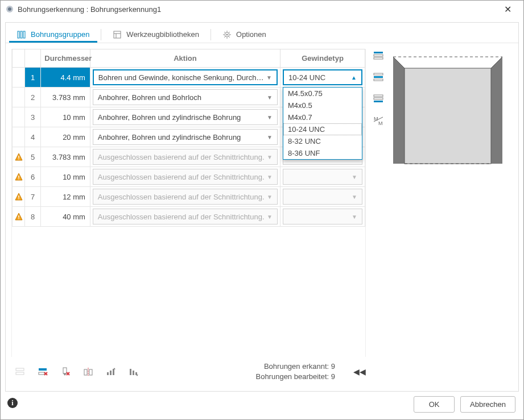  Describe the element at coordinates (323, 93) in the screenshot. I see `thread-option: M4.5x0.75` at that location.